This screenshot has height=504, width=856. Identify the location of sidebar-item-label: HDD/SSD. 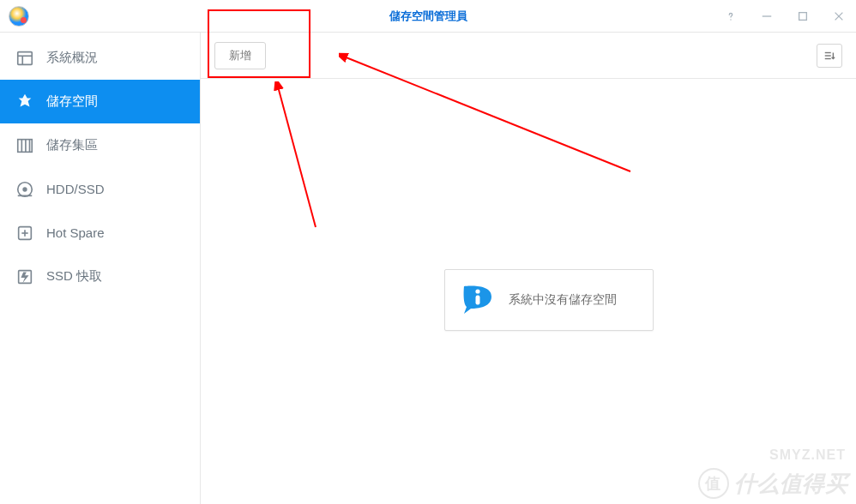
(75, 189).